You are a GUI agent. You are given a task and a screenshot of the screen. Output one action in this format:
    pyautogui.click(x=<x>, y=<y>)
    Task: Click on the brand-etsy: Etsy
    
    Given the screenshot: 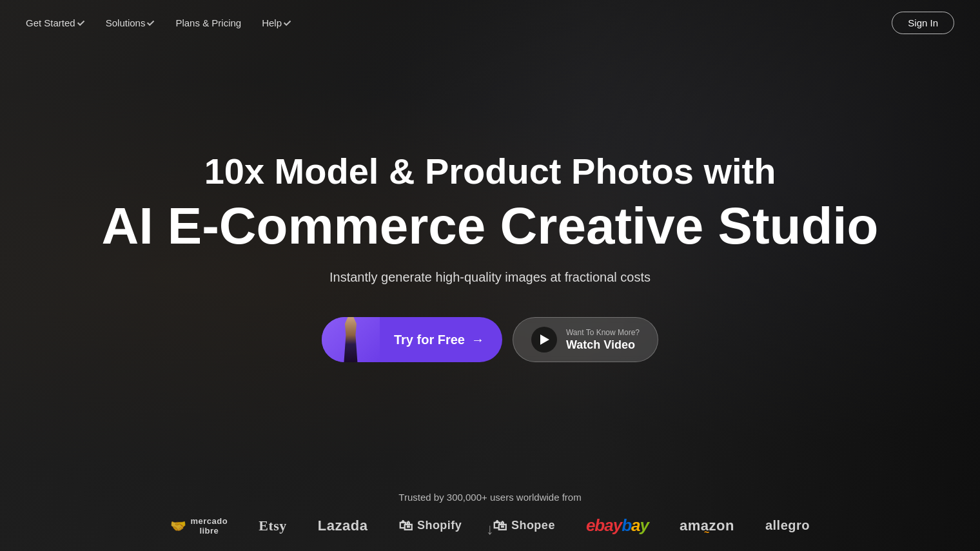 What is the action you would take?
    pyautogui.click(x=273, y=526)
    